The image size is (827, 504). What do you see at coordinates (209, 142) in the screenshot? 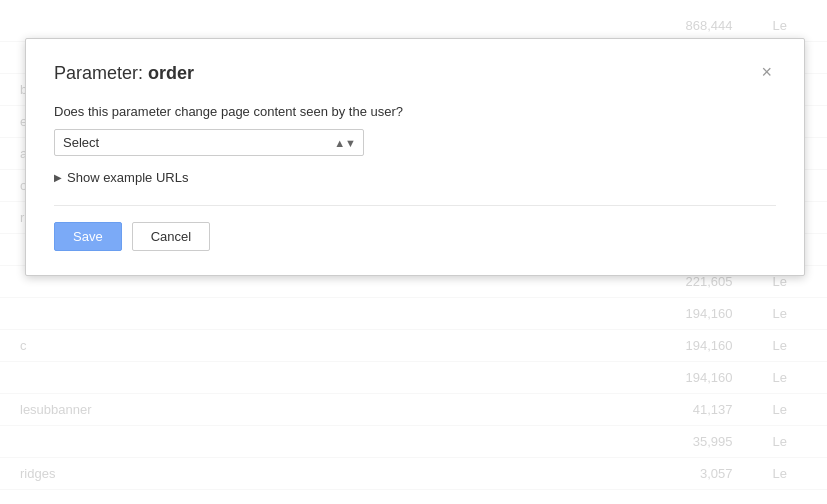
I see `select-wrapper: Select Yes No ▲▼` at bounding box center [209, 142].